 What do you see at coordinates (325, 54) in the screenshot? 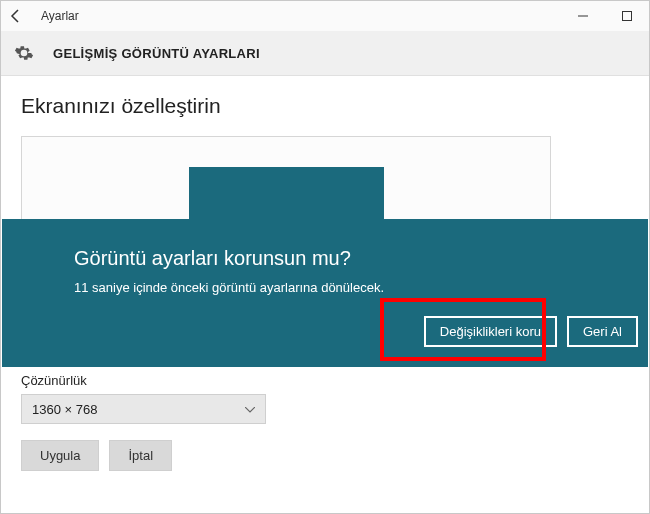
I see `page-header: GELİŞMİŞ GÖRÜNTÜ AYARLARI` at bounding box center [325, 54].